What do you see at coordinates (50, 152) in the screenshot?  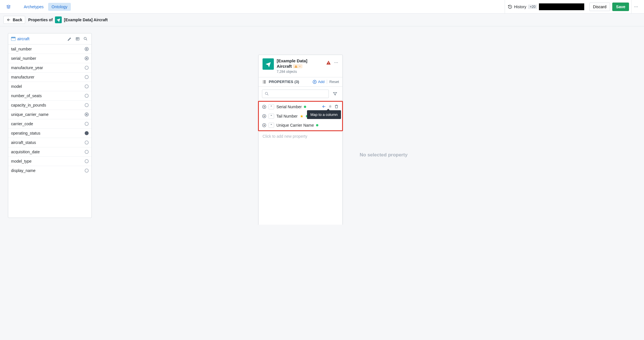 I see `column-row: acquisition_date` at bounding box center [50, 152].